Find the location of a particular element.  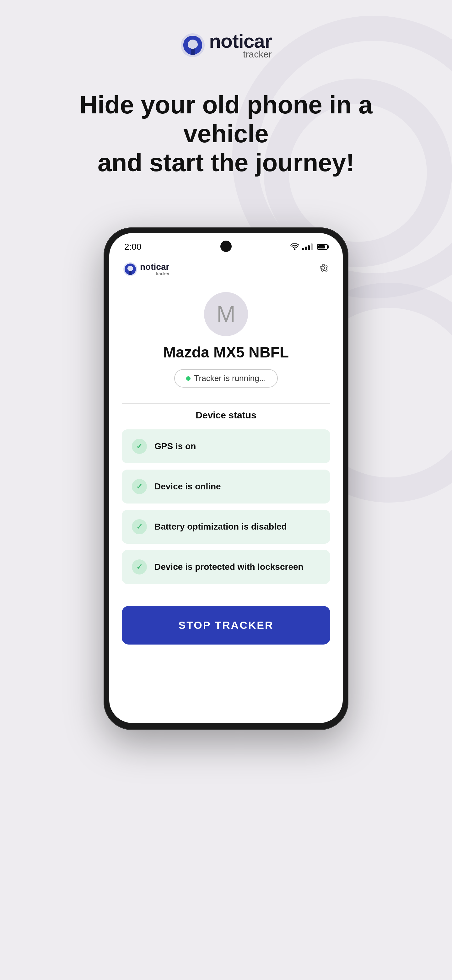

stop-tracker-button: STOP TRACKER is located at coordinates (226, 625).